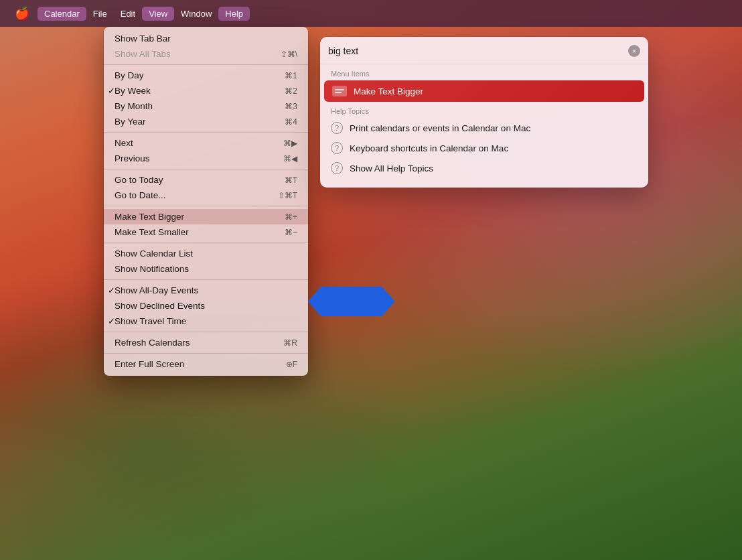 The image size is (742, 560). What do you see at coordinates (484, 113) in the screenshot?
I see `help-search-popup: × Menu Items Make Text Bigger Help Topic…` at bounding box center [484, 113].